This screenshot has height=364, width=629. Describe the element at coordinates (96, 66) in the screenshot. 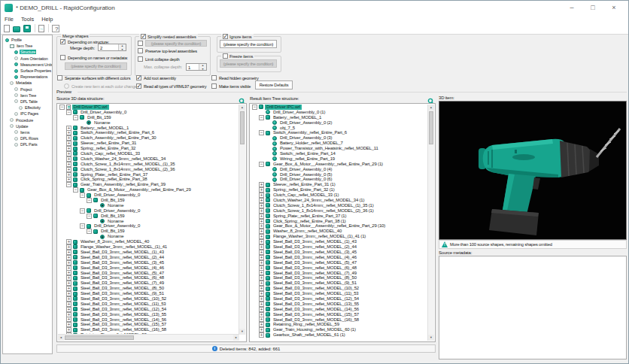

I see `merge-condition-button: (please specify the condition)` at that location.